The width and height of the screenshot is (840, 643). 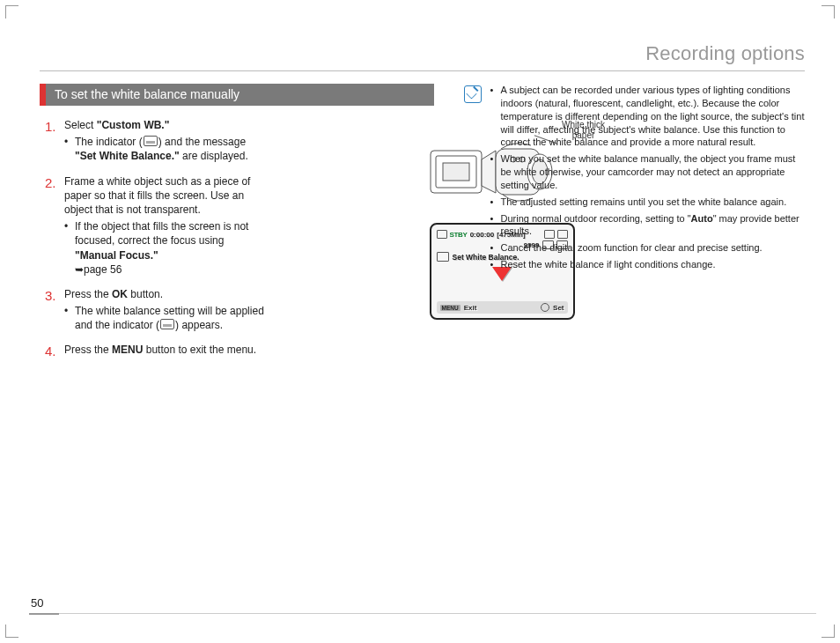 I want to click on footer-rule, so click(x=44, y=614).